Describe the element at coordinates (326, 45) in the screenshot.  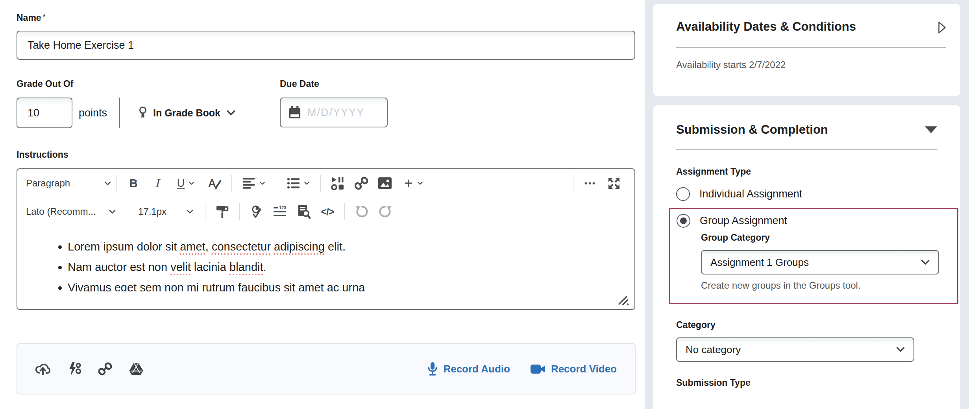
I see `name-input` at that location.